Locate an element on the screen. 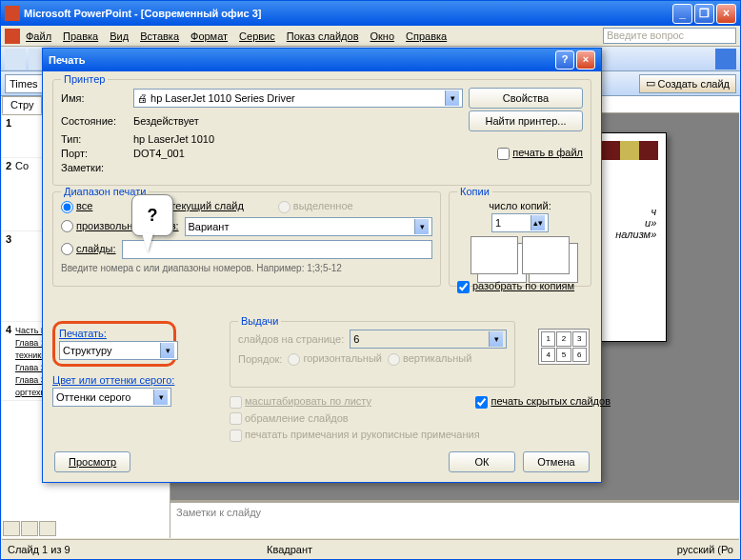 The image size is (741, 560). spinner-icon: ▴▾ is located at coordinates (537, 223).